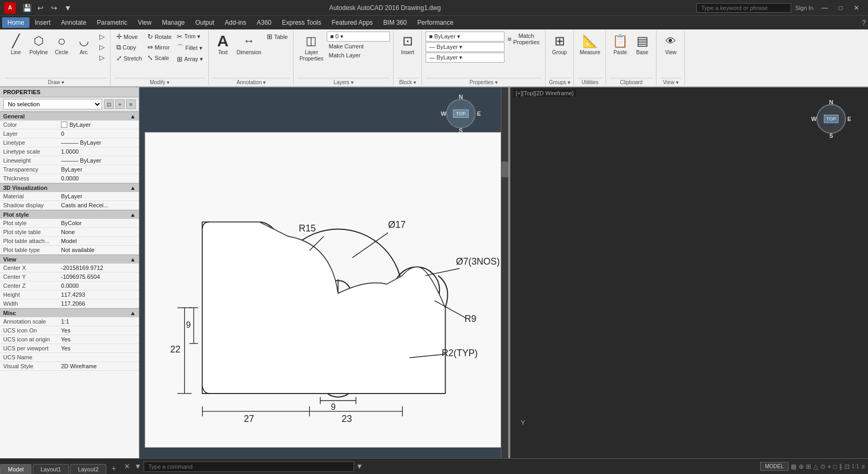  I want to click on trim-btn: ✂ Trim ▾, so click(189, 37).